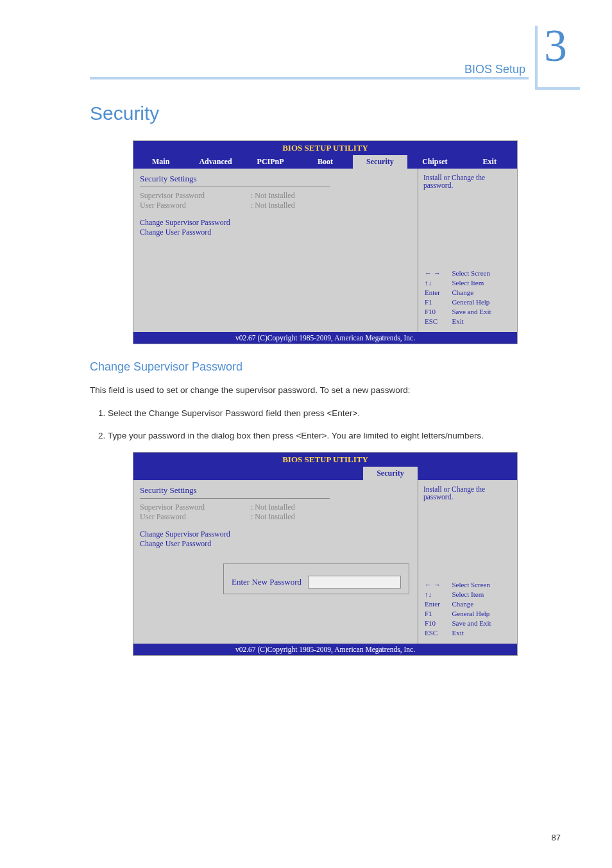 This screenshot has height=868, width=612. I want to click on bios-screenshot-1: BIOS SETUP UTILITY Main Advanced PCIPnP …, so click(325, 242).